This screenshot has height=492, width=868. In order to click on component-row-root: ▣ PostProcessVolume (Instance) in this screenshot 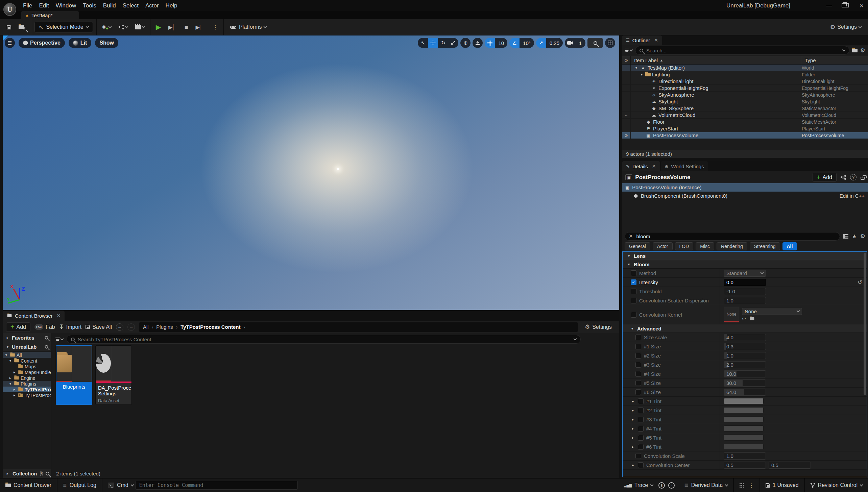, I will do `click(745, 187)`.